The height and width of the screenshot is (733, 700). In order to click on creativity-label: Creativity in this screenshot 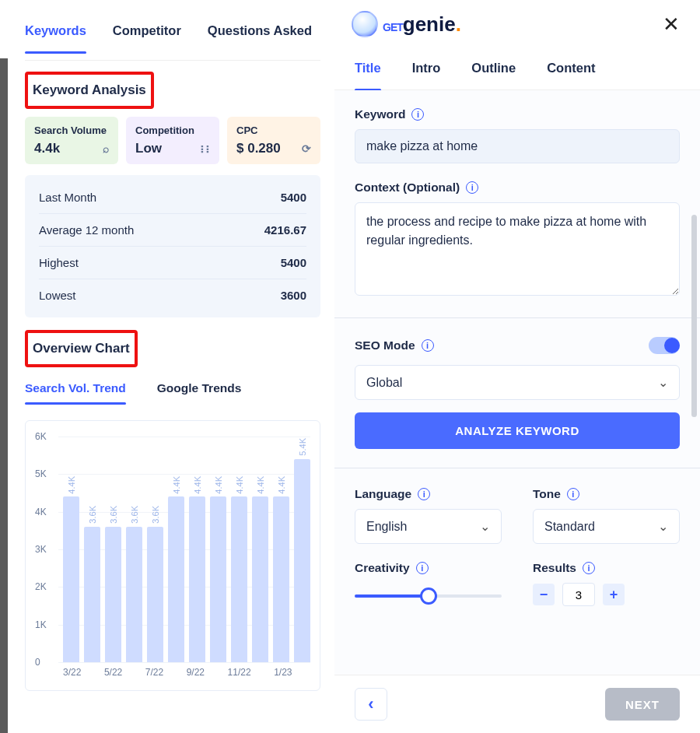, I will do `click(383, 568)`.